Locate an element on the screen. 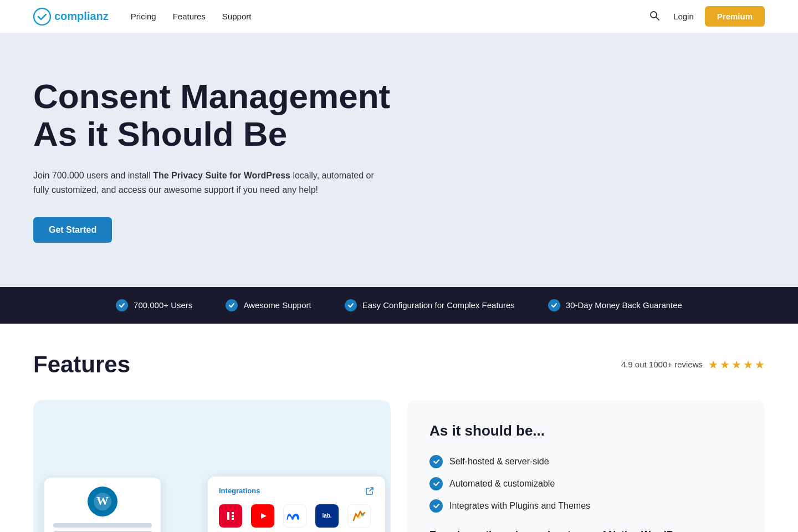 This screenshot has height=532, width=798. features-title: Features is located at coordinates (82, 365).